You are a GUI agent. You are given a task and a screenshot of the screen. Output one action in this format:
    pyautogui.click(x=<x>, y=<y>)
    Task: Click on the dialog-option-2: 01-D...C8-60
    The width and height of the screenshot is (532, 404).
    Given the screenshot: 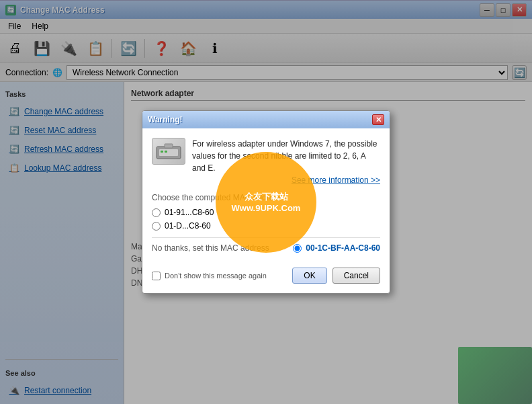 What is the action you would take?
    pyautogui.click(x=266, y=226)
    